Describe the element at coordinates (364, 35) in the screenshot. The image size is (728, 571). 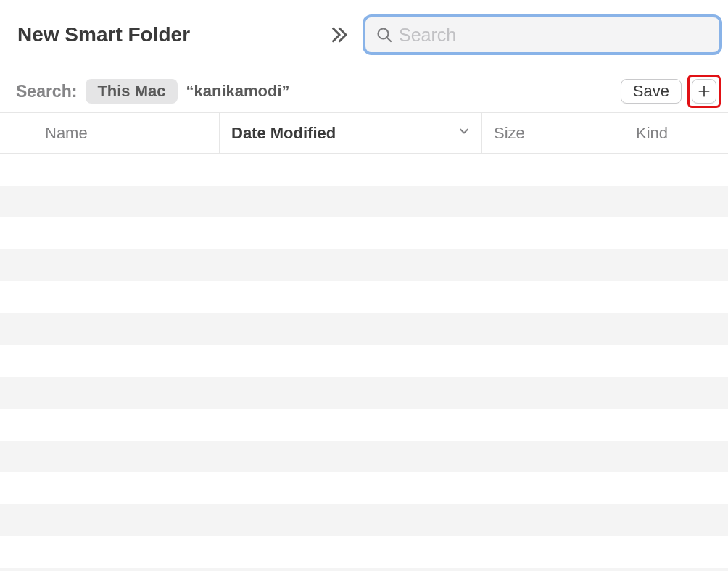
I see `toolbar: New Smart Folder` at that location.